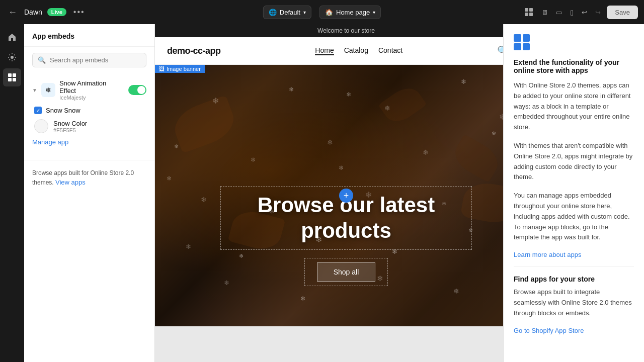  I want to click on snow-checkbox: ✓, so click(38, 111).